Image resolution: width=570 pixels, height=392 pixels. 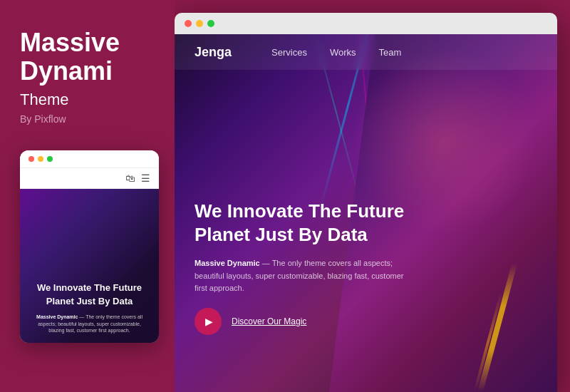 I want to click on hero-cta: ▶ Discover Our Magic, so click(x=305, y=321).